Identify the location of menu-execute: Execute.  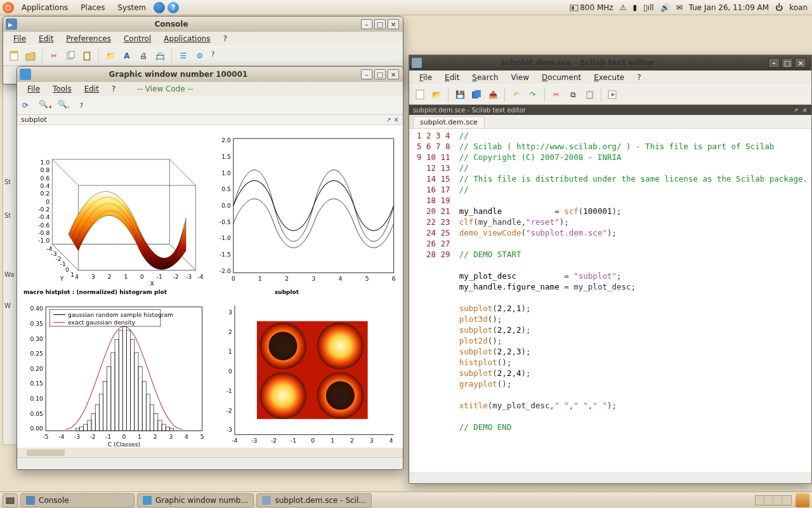
(609, 77).